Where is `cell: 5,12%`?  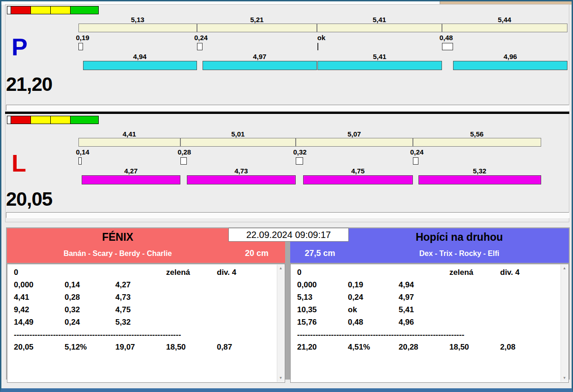 cell: 5,12% is located at coordinates (90, 347).